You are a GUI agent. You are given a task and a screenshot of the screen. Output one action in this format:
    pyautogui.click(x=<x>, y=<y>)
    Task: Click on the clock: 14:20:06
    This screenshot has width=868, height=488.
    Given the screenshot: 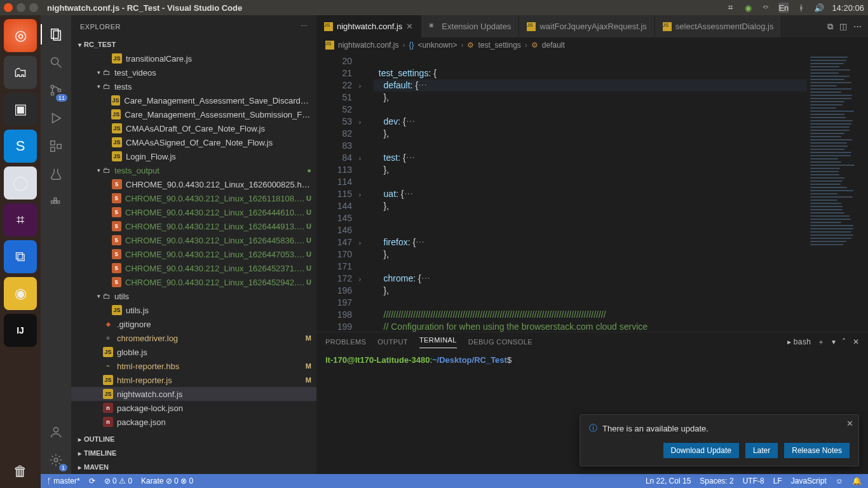 What is the action you would take?
    pyautogui.click(x=848, y=8)
    